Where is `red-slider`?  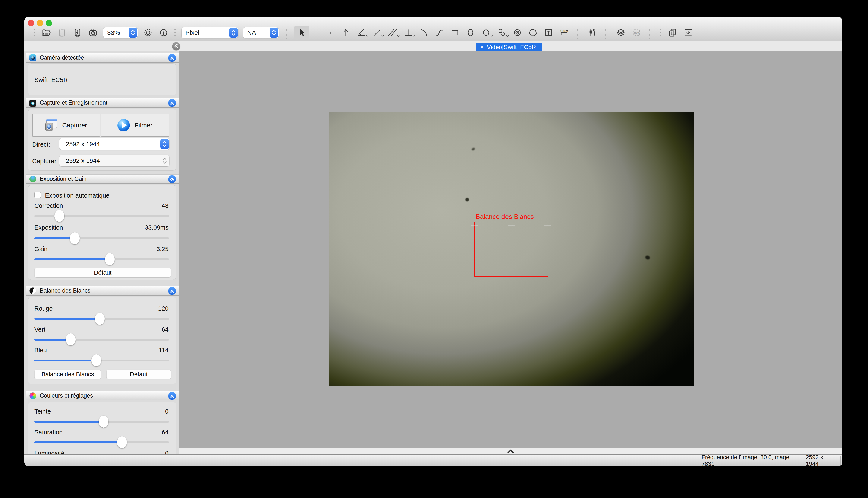
red-slider is located at coordinates (102, 319).